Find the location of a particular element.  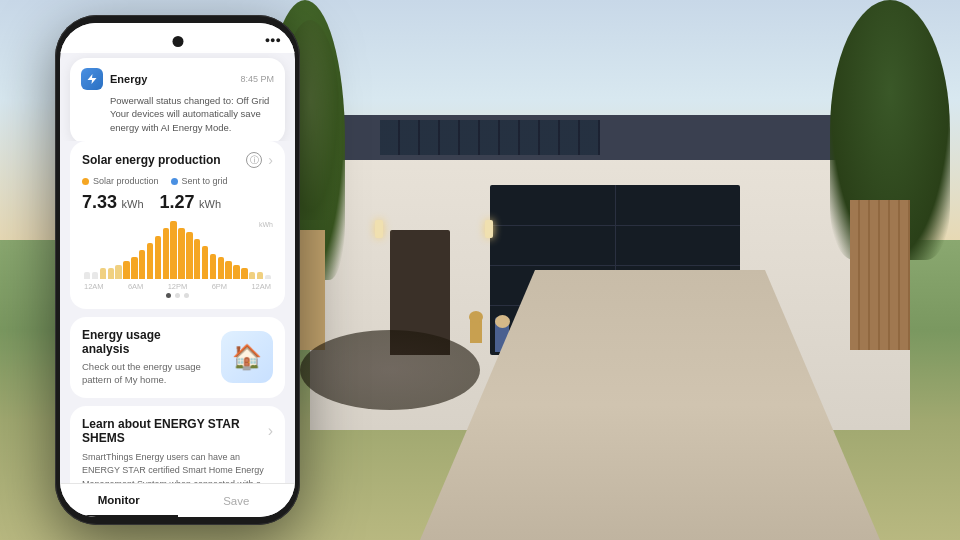

legend-solar-dot is located at coordinates (86, 182).